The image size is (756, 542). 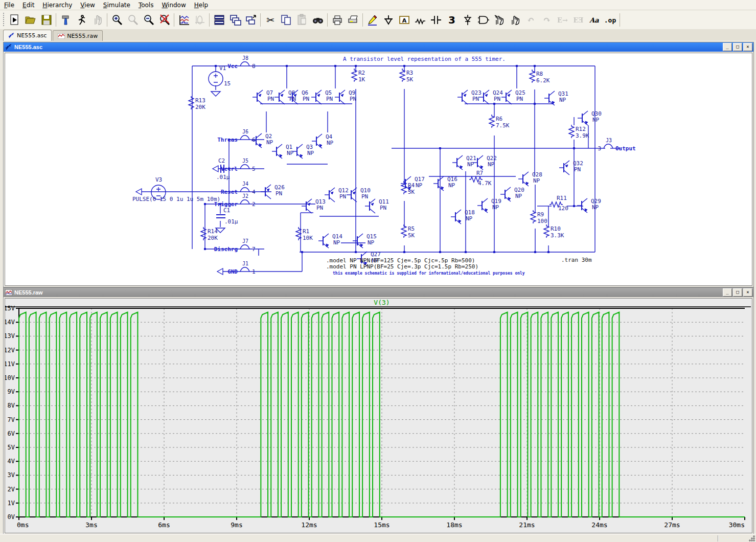 What do you see at coordinates (353, 19) in the screenshot?
I see `print-setup-button` at bounding box center [353, 19].